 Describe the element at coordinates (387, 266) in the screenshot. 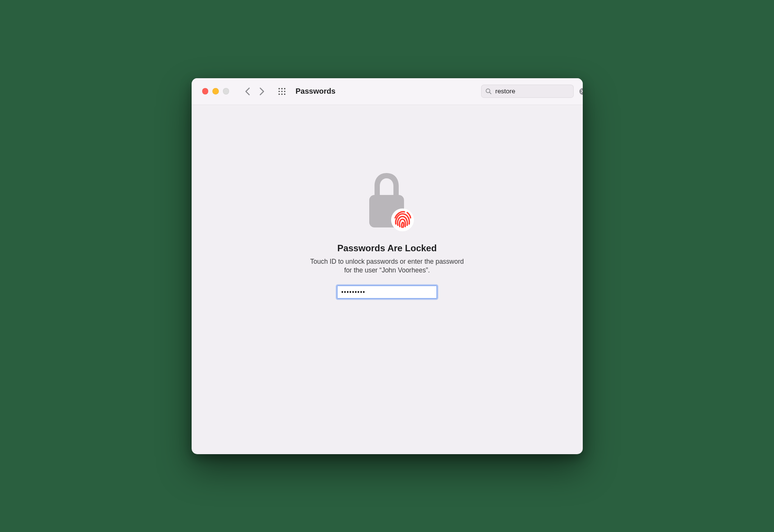

I see `locked-subtitle: Touch ID to unlock passwords or enter th…` at that location.